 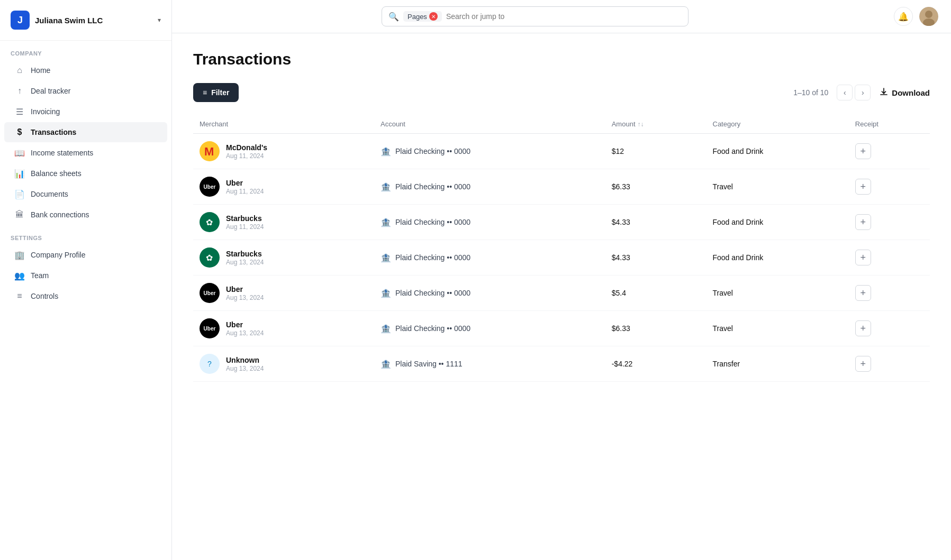 I want to click on previous-page-button: ‹, so click(x=845, y=93).